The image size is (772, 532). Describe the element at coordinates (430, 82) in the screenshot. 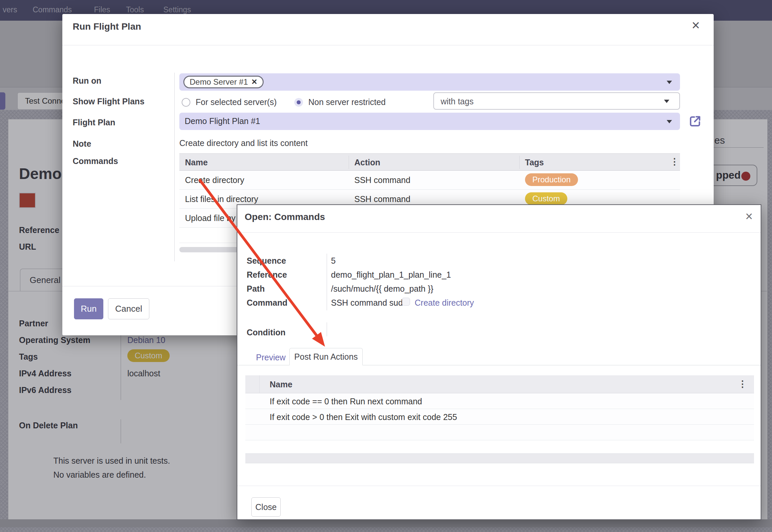

I see `run-on-select: Demo Server #1 ✕` at that location.